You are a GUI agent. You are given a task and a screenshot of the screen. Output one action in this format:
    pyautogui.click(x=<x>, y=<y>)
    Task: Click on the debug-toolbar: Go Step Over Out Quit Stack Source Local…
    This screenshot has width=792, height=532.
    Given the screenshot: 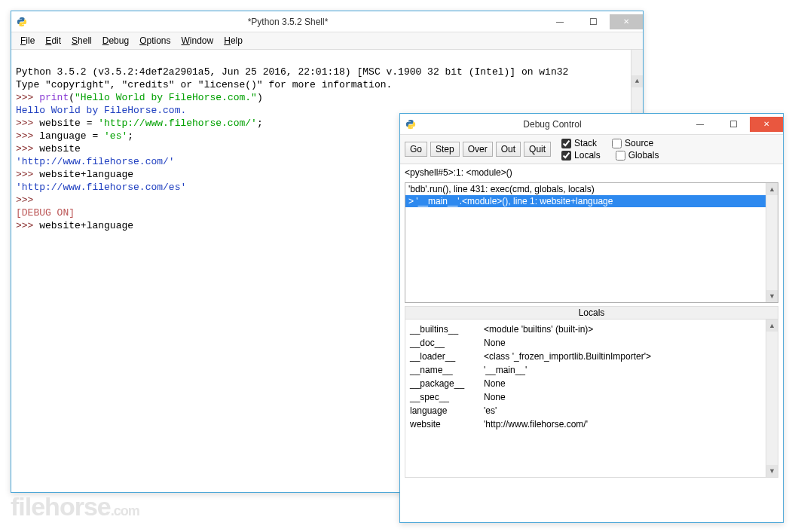 What is the action you would take?
    pyautogui.click(x=592, y=149)
    